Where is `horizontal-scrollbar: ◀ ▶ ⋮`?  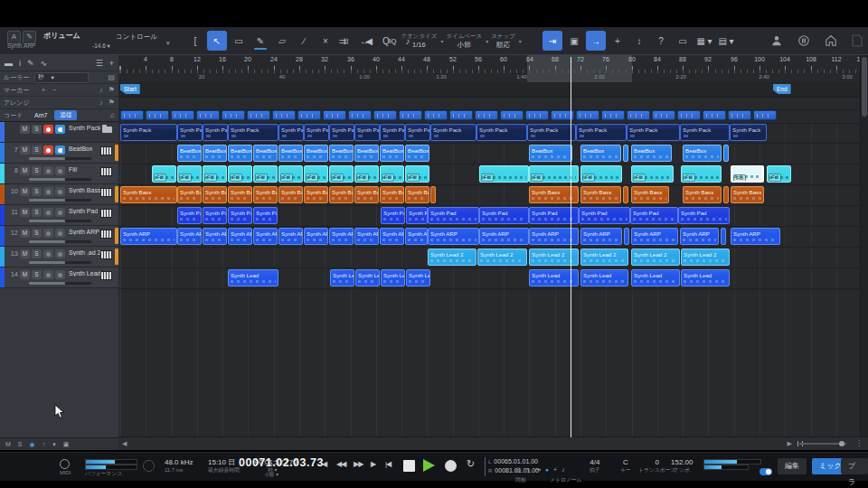
horizontal-scrollbar: ◀ ▶ ⋮ is located at coordinates (494, 443).